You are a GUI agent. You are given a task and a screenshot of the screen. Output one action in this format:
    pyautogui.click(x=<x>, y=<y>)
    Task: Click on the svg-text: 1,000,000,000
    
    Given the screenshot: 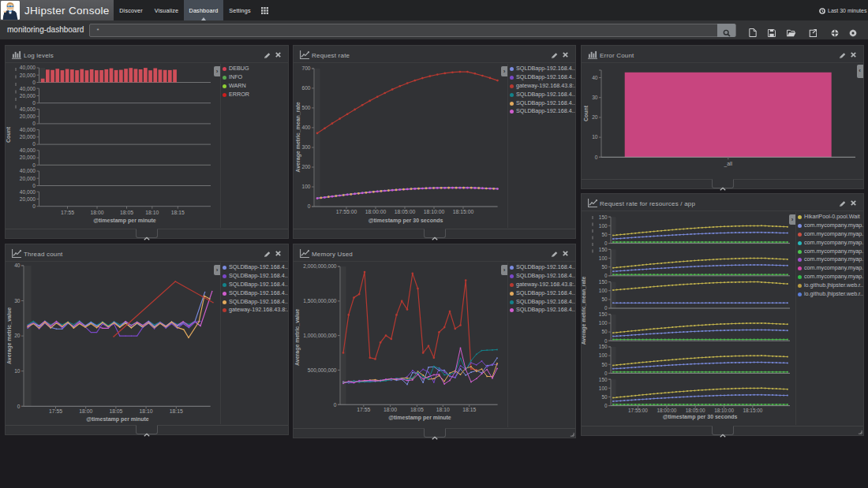 What is the action you would take?
    pyautogui.click(x=320, y=336)
    